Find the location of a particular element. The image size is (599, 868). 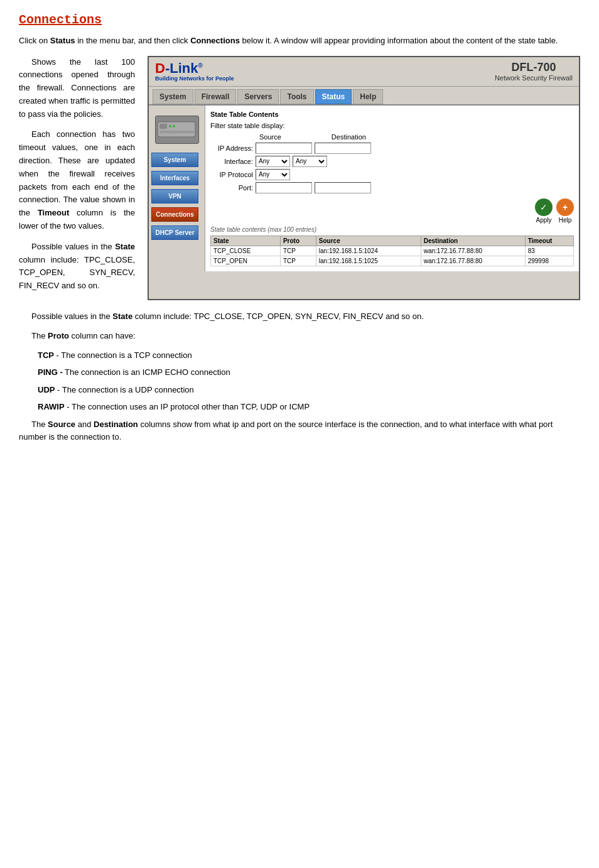

dfl-sidebar: System Interfaces VPN Connections DHCP S… is located at coordinates (177, 188).